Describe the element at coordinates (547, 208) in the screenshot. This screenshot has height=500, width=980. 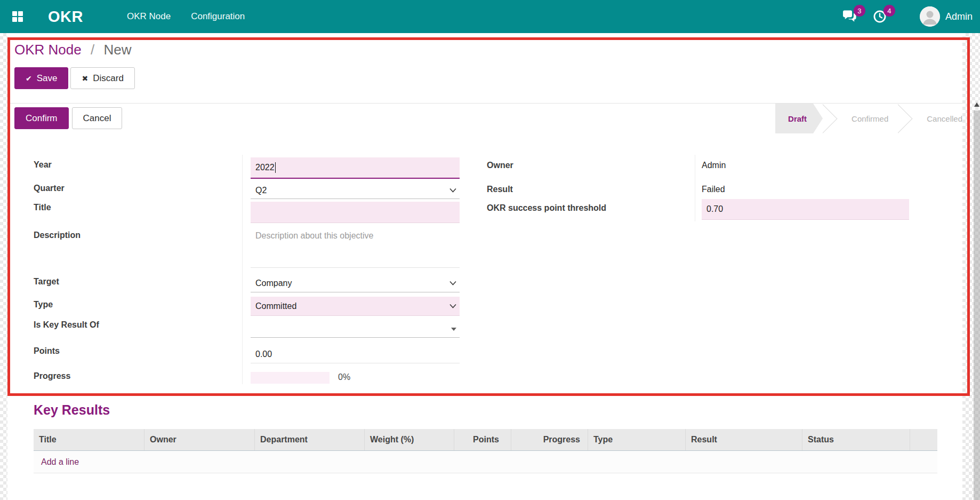
I see `threshold-label: OKR success point threshold` at that location.